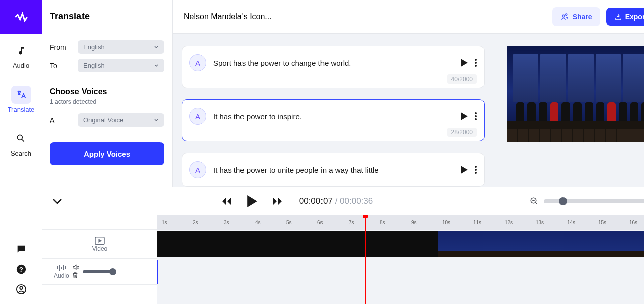 Image resolution: width=644 pixels, height=304 pixels. What do you see at coordinates (534, 201) in the screenshot?
I see `zoom-out-icon` at bounding box center [534, 201].